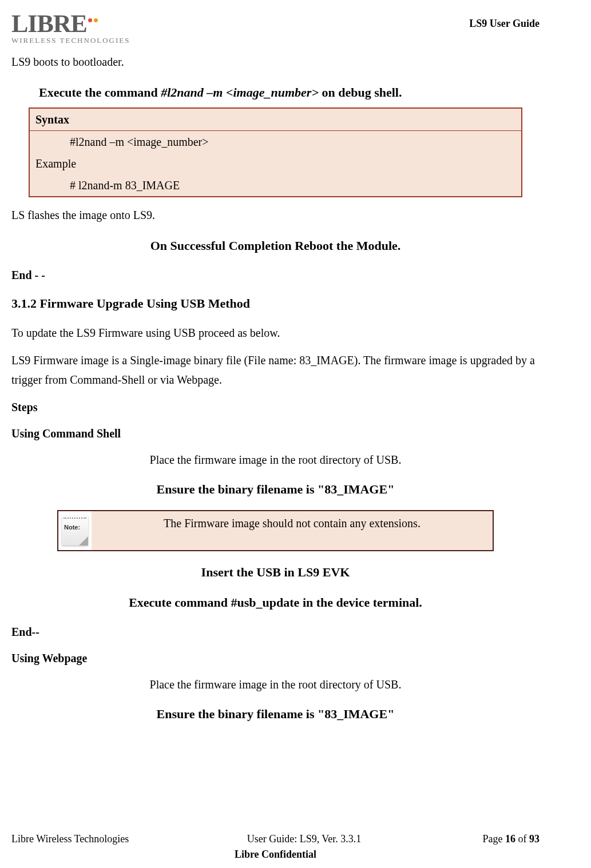  Describe the element at coordinates (100, 93) in the screenshot. I see `cmd-prefix: Execute the command` at that location.